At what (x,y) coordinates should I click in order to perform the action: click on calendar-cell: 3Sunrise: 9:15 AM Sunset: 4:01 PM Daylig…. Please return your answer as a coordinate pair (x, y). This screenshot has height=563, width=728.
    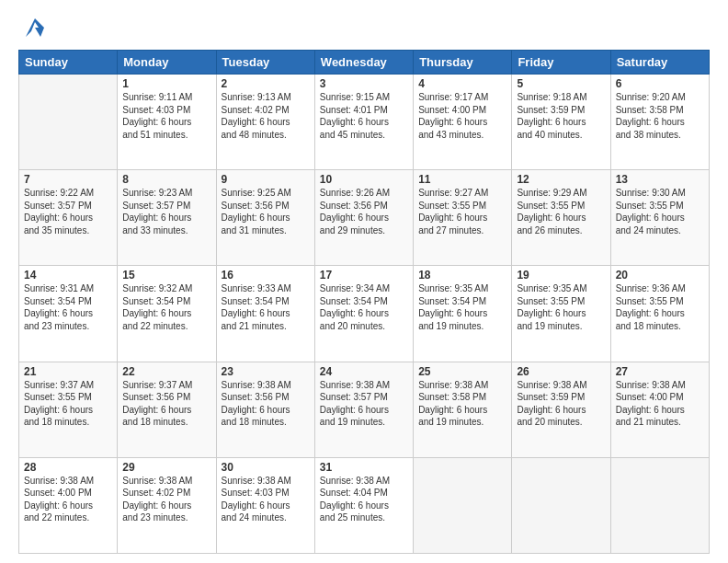
    Looking at the image, I should click on (364, 122).